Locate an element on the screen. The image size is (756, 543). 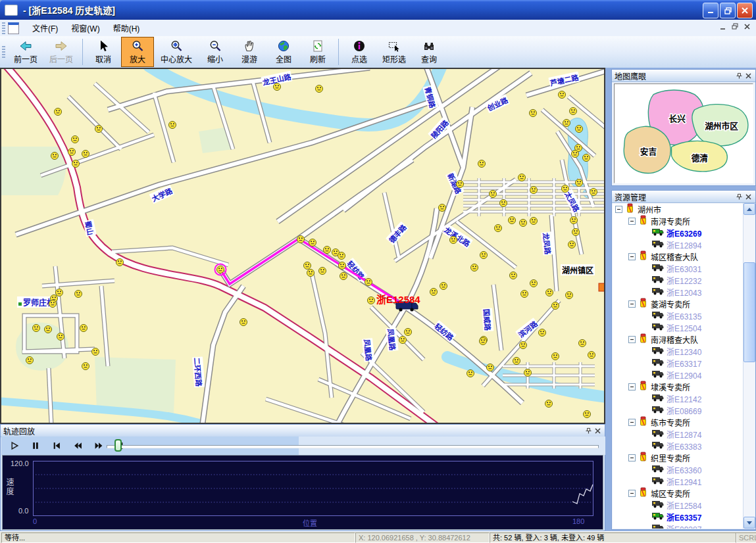
mdi-restore-icon is located at coordinates (736, 28).